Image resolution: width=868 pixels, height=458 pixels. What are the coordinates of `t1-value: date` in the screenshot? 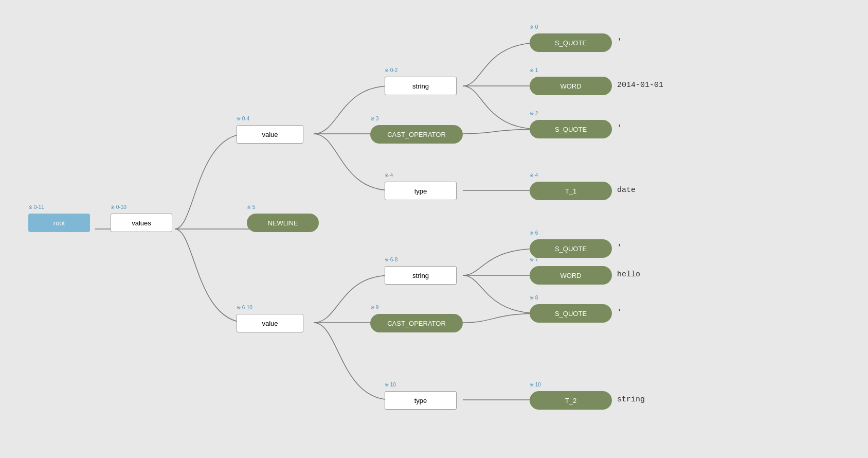 It's located at (626, 190).